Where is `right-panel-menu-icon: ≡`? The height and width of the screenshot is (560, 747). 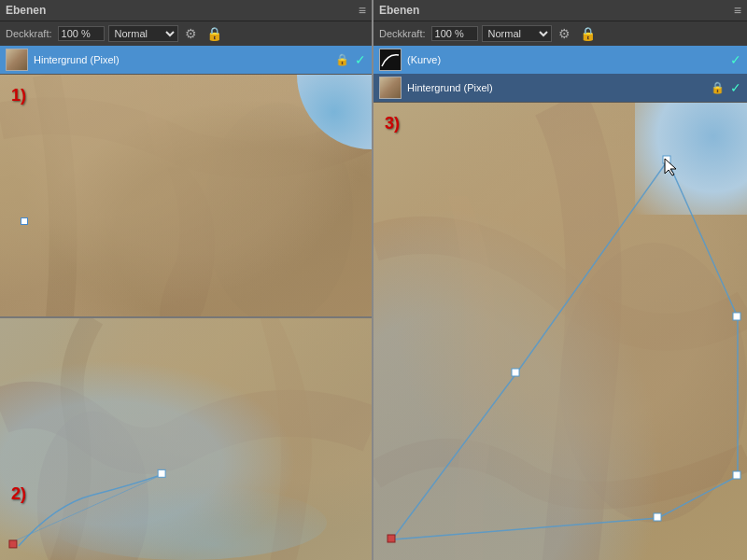 right-panel-menu-icon: ≡ is located at coordinates (738, 10).